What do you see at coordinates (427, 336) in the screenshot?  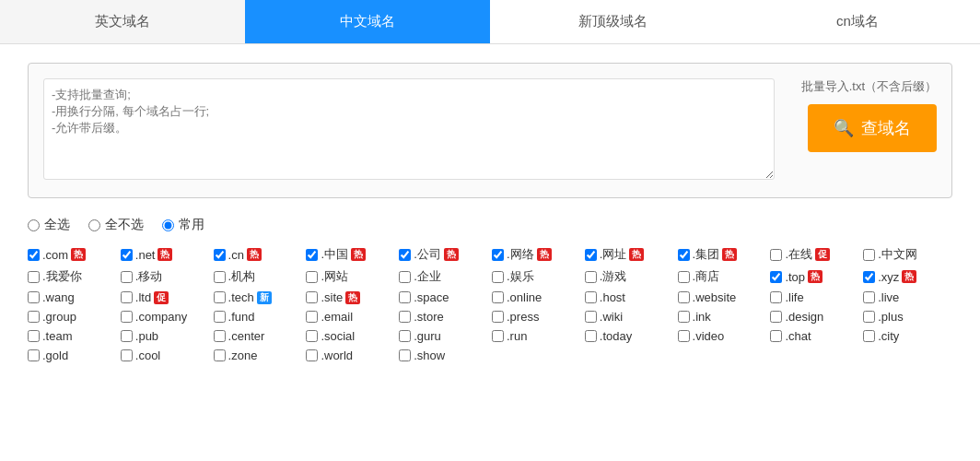 I see `domain-label: .guru` at bounding box center [427, 336].